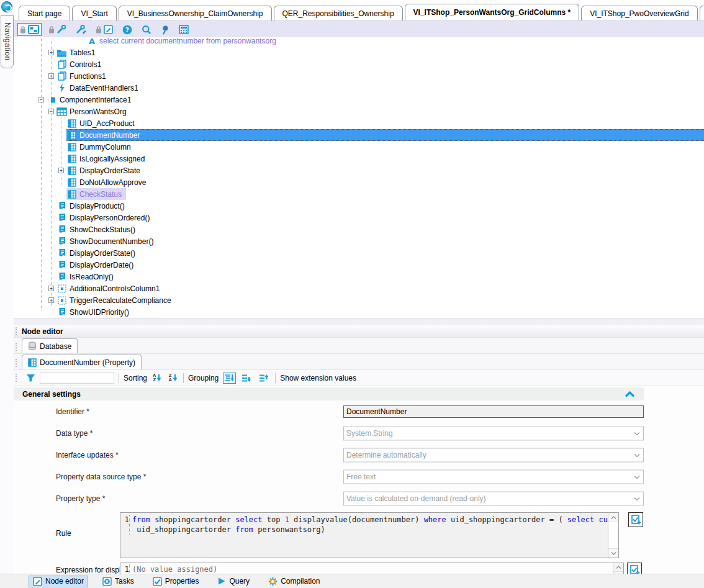 The width and height of the screenshot is (704, 588). What do you see at coordinates (613, 535) in the screenshot?
I see `rule-editor-scrollbar` at bounding box center [613, 535].